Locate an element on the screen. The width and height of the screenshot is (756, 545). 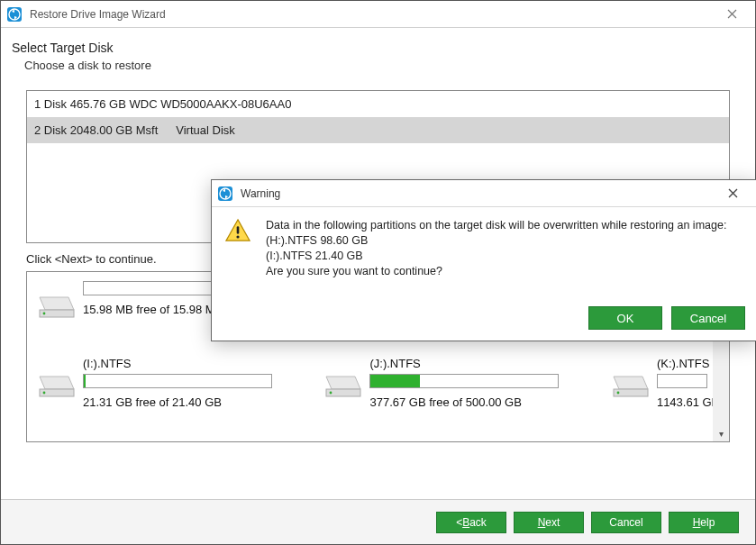
dialog-footer: OK Cancel is located at coordinates (667, 318).